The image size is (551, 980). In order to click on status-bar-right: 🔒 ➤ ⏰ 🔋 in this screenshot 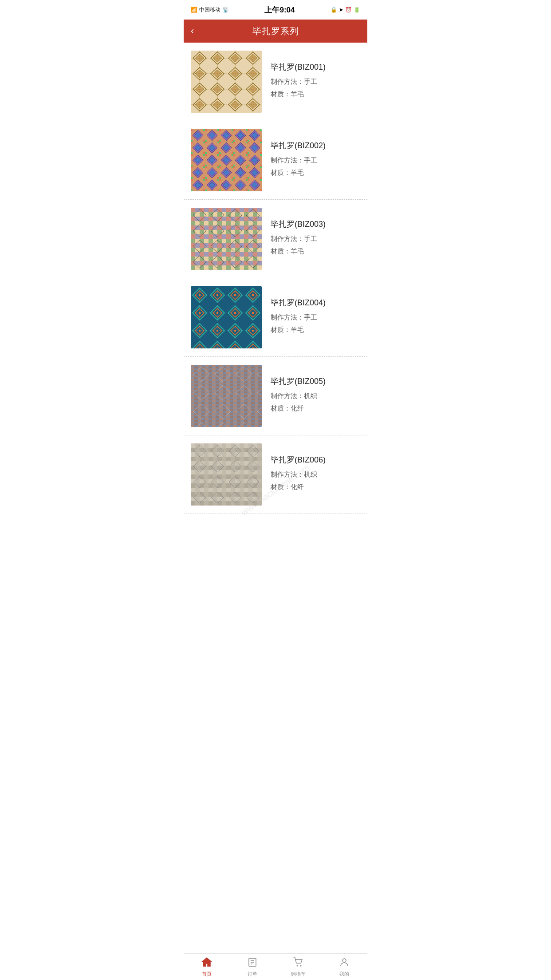, I will do `click(345, 10)`.